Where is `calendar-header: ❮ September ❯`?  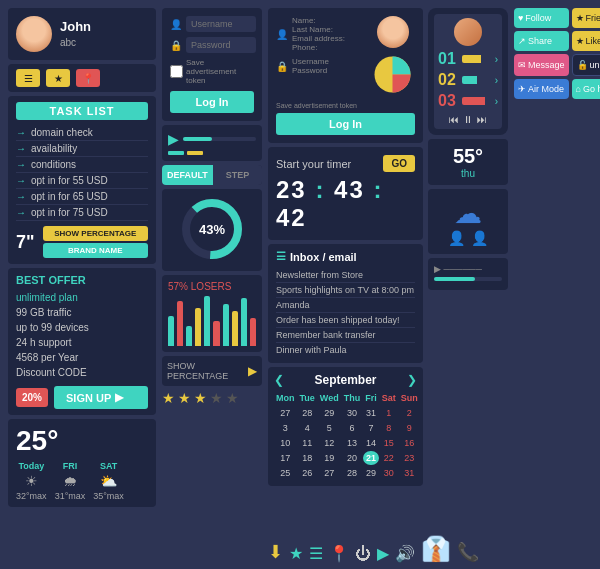
calendar-header: ❮ September ❯ is located at coordinates (346, 380).